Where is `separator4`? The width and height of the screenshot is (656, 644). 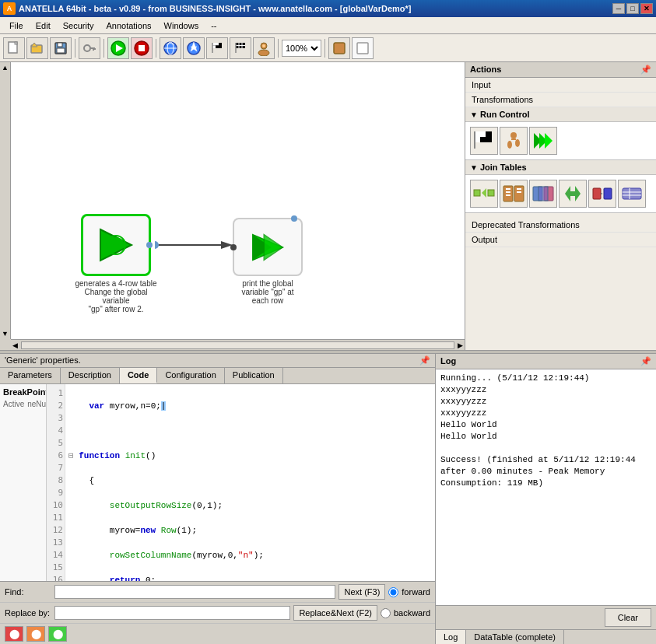 separator4 is located at coordinates (279, 48).